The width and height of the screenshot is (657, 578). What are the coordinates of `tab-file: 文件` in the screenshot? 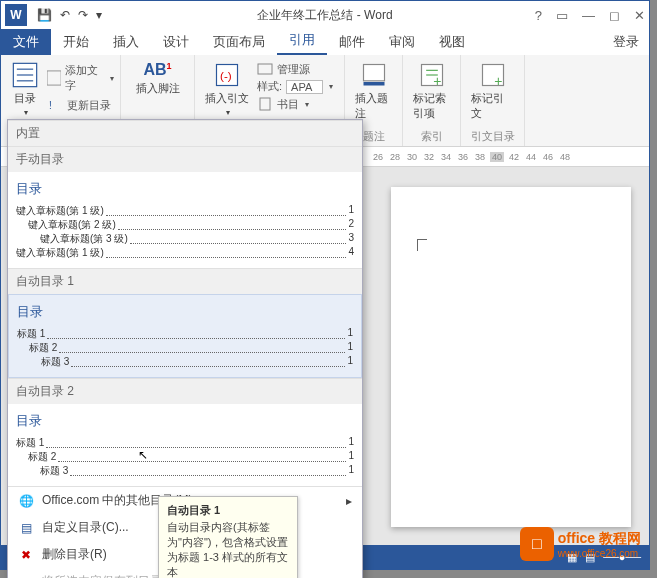 It's located at (26, 42).